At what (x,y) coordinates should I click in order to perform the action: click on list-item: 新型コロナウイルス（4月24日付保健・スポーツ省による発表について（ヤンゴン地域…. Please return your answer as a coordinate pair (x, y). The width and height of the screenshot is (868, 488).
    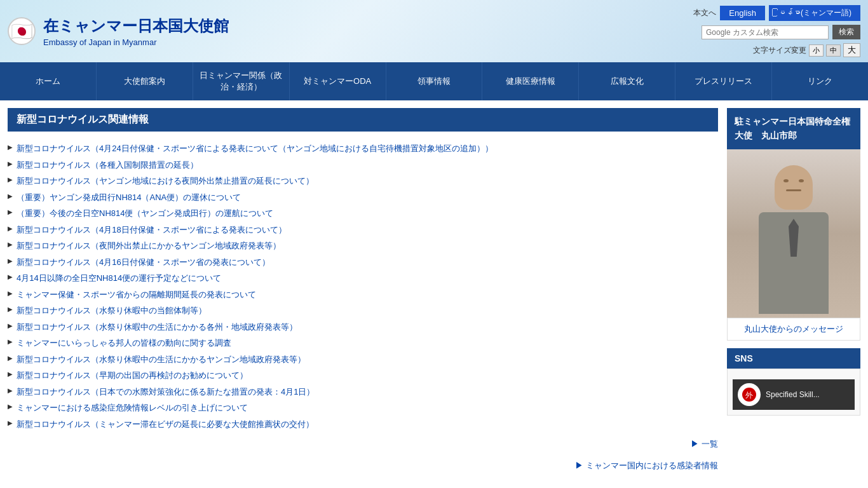
    Looking at the image, I should click on (363, 149).